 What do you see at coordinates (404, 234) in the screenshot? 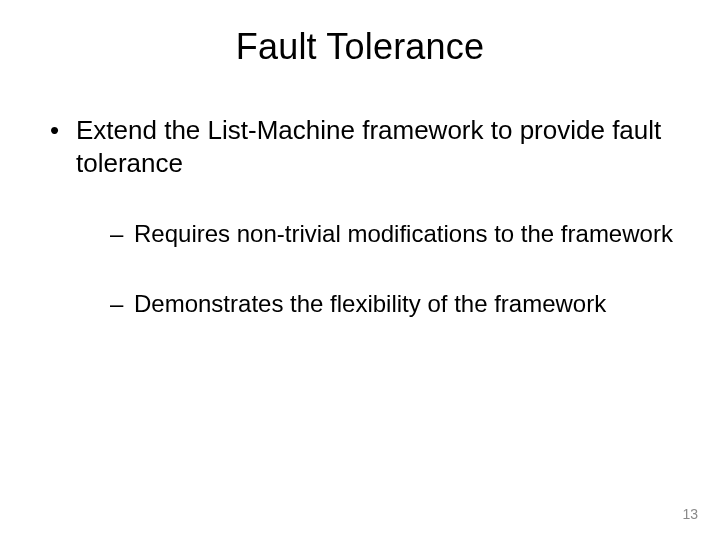
I see `bullet-text: Requires non-trivial modifications to th…` at bounding box center [404, 234].